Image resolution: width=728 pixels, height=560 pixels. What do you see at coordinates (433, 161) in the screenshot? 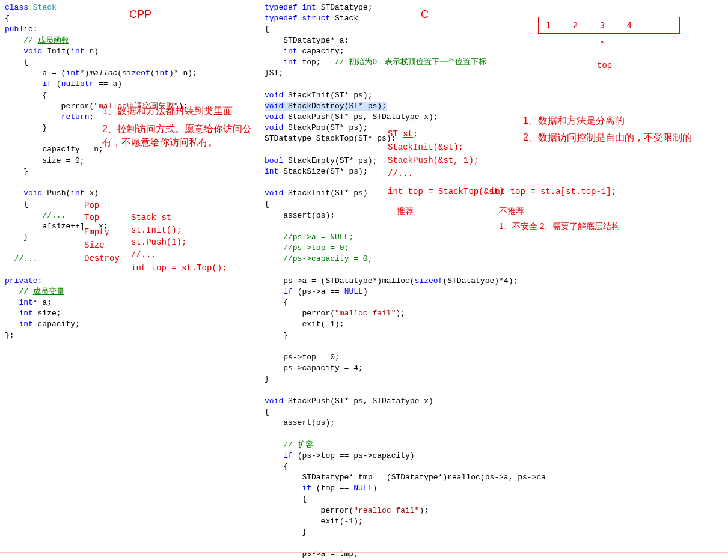
I see `c-usage-push: StackPush(&st, 1);` at bounding box center [433, 161].